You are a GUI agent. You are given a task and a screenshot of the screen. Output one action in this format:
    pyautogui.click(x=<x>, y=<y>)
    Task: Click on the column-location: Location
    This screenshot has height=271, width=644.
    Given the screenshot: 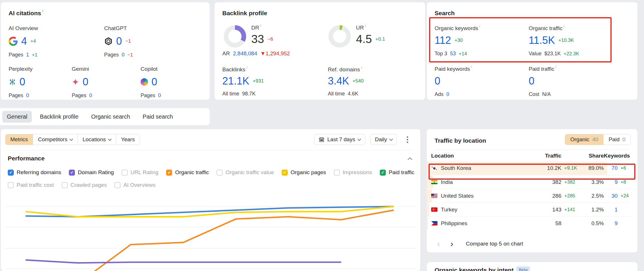 What is the action you would take?
    pyautogui.click(x=480, y=156)
    